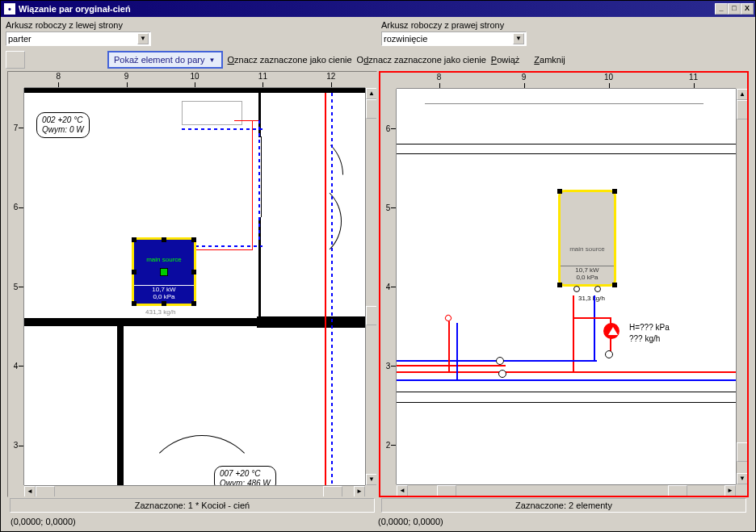  Describe the element at coordinates (611, 332) in the screenshot. I see `pump-icon` at that location.